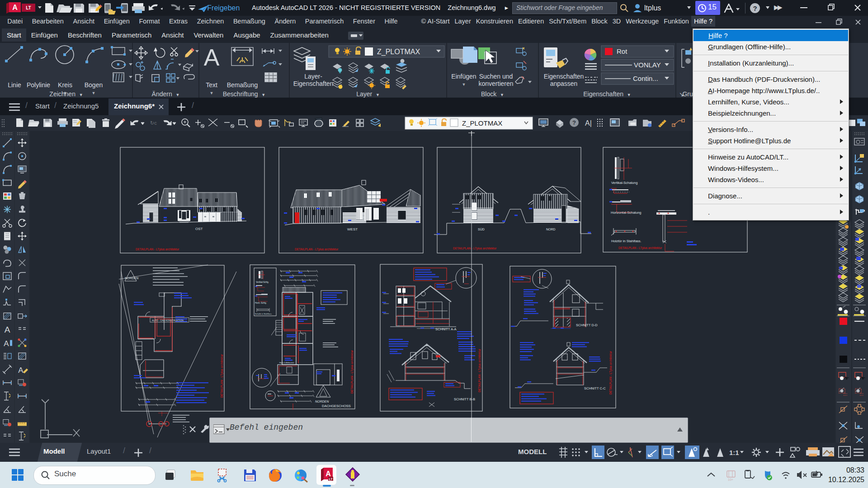  I want to click on svg-text: Contin..., so click(646, 79).